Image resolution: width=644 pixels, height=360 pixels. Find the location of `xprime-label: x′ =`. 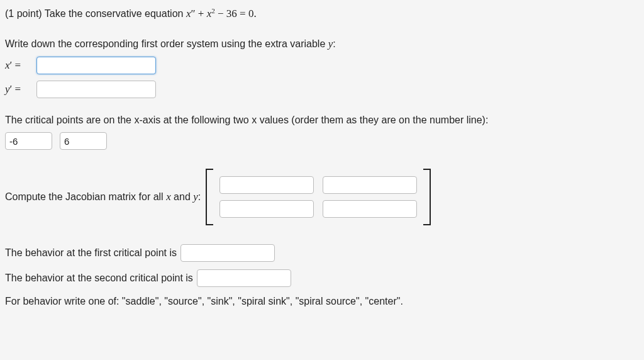

xprime-label: x′ = is located at coordinates (18, 65).